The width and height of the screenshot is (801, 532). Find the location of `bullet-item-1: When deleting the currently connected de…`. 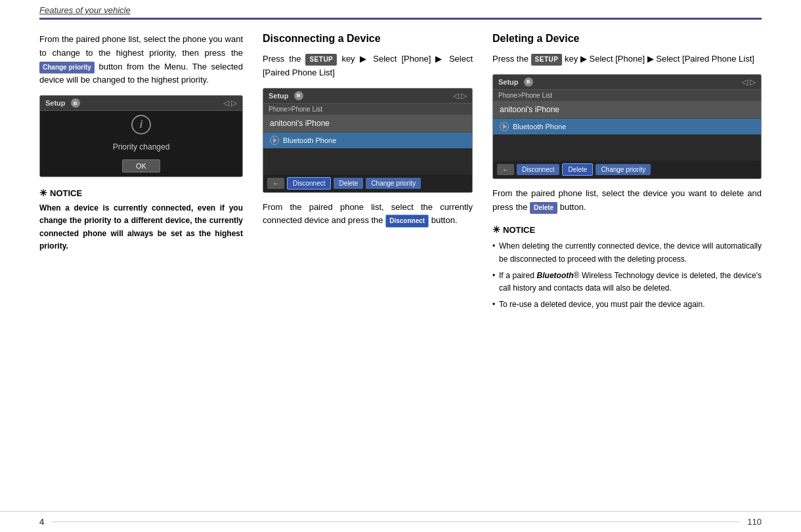

bullet-item-1: When deleting the currently connected de… is located at coordinates (627, 253).